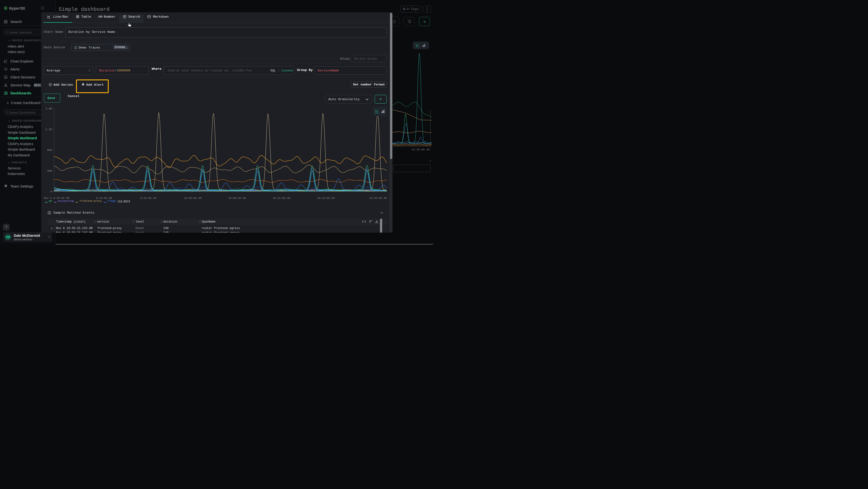 Image resolution: width=868 pixels, height=489 pixels. Describe the element at coordinates (51, 192) in the screenshot. I see `svg-text: 0` at that location.